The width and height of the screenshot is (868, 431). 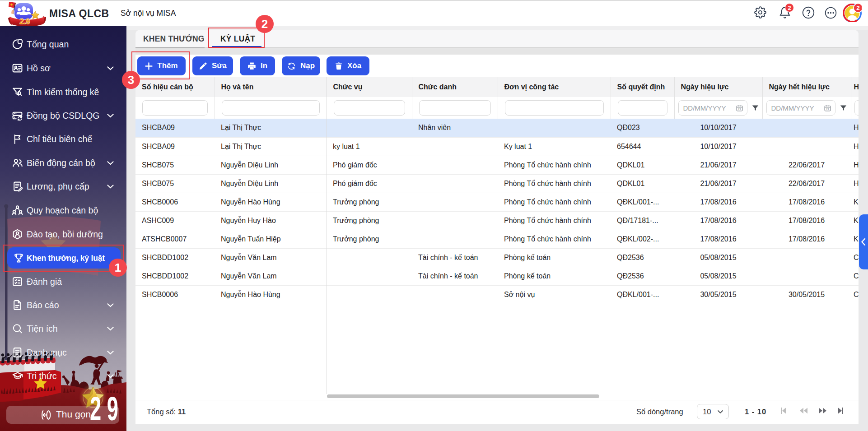 What do you see at coordinates (25, 22) in the screenshot?
I see `svg-text: 2.9` at bounding box center [25, 22].